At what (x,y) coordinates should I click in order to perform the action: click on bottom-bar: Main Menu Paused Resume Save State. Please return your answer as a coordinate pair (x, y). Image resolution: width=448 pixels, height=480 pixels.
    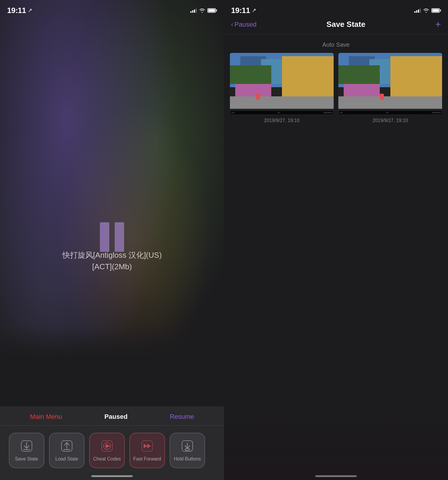
    Looking at the image, I should click on (112, 443).